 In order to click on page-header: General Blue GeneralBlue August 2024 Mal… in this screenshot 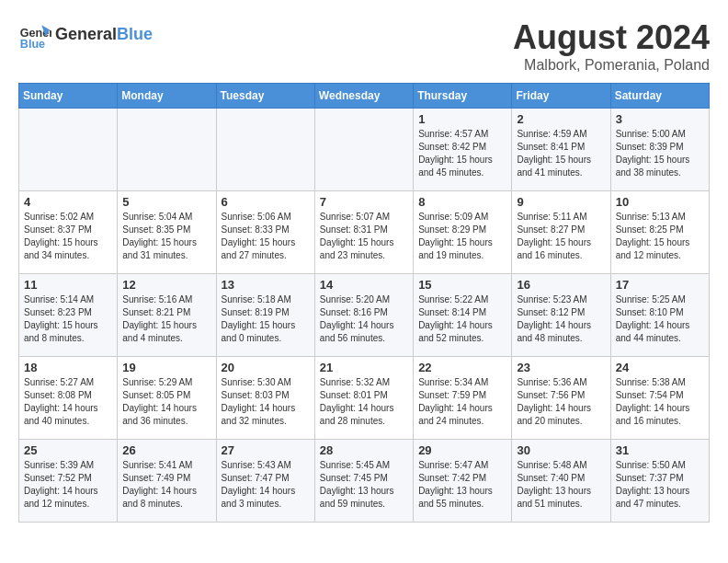, I will do `click(364, 46)`.